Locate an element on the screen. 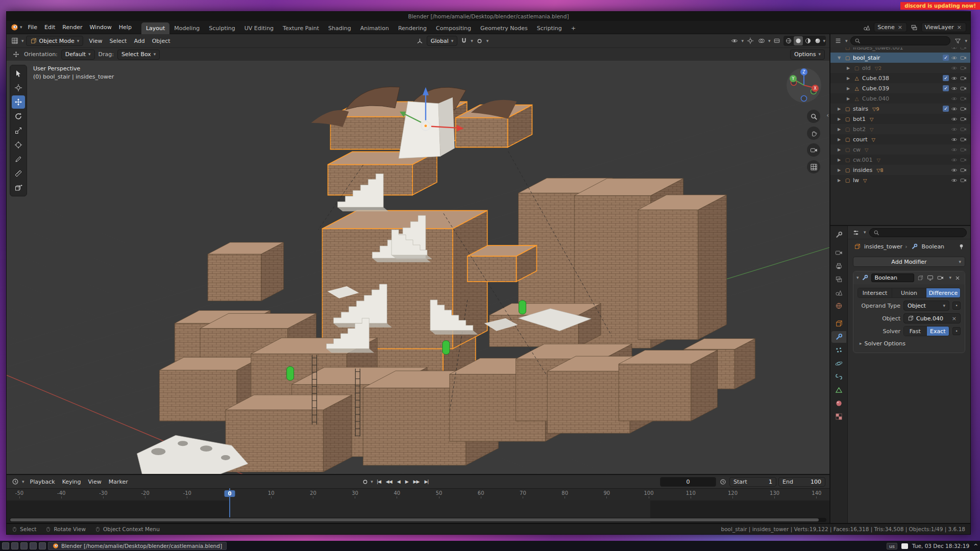 The height and width of the screenshot is (551, 980). object-visibility-icon is located at coordinates (734, 41).